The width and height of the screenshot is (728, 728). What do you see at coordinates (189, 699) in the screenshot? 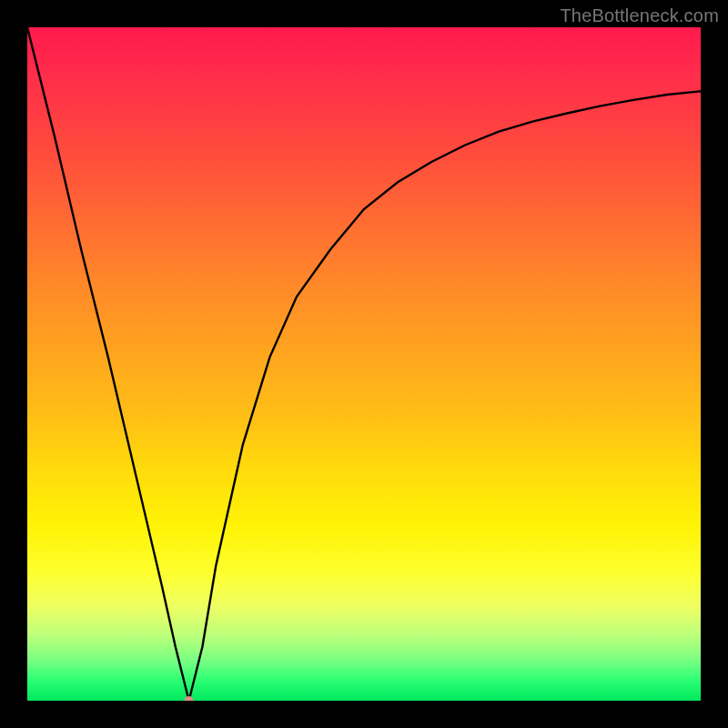
I see `optimal-point-marker` at bounding box center [189, 699].